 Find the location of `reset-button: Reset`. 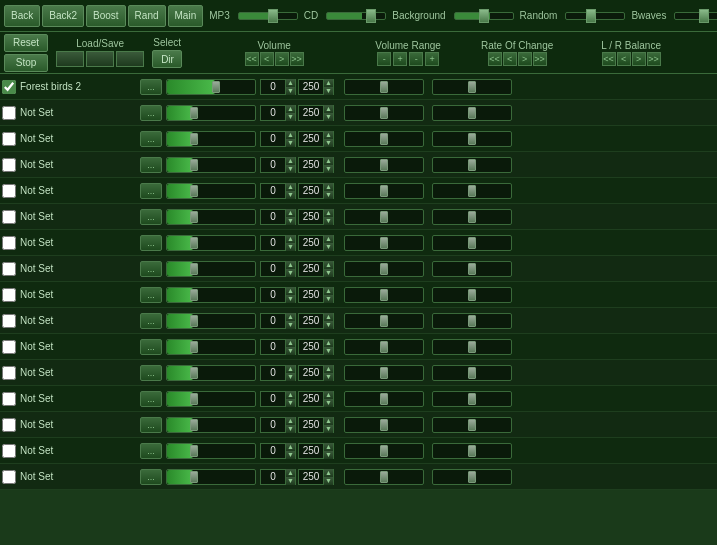

reset-button: Reset is located at coordinates (26, 43).